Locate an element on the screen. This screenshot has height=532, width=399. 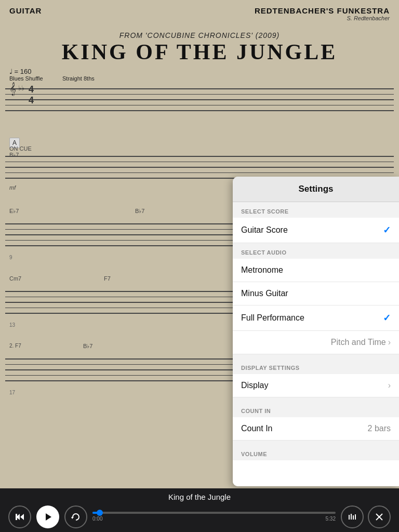
pitch-and-time-row: Pitch and Time › is located at coordinates (316, 343).